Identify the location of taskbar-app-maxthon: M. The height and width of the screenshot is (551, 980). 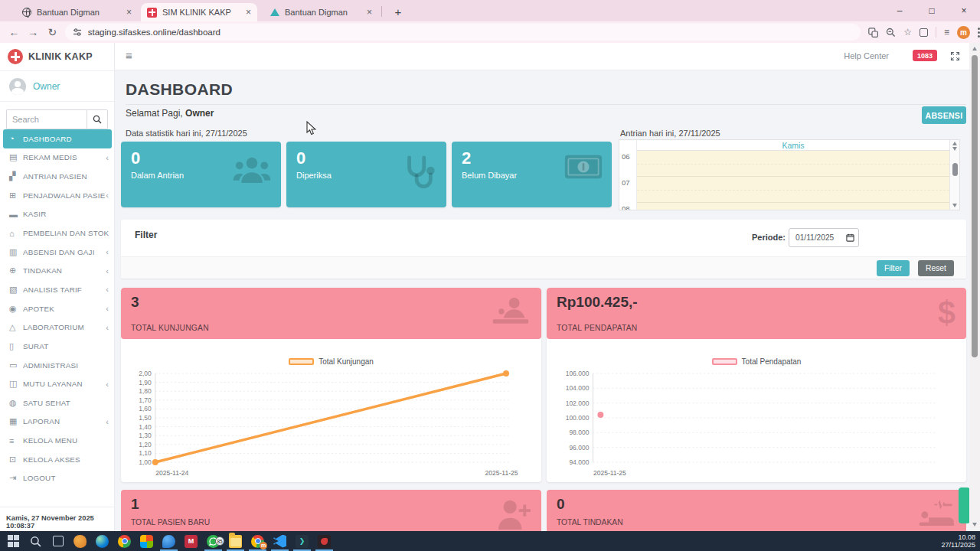
(191, 541).